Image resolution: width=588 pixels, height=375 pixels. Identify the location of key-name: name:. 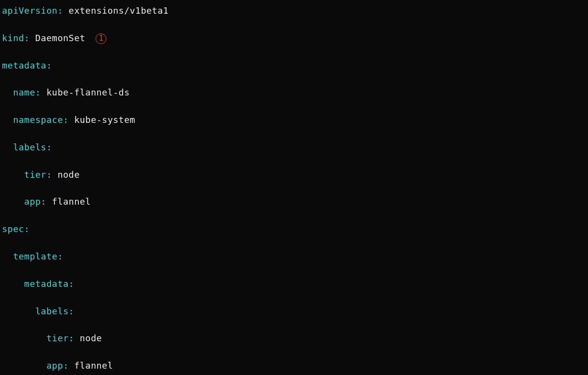
(27, 92).